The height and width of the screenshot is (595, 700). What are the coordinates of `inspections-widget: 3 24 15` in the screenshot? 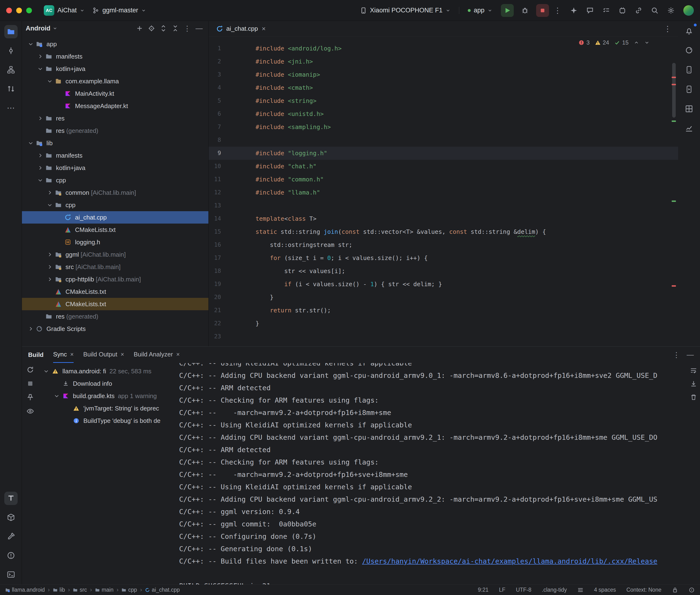 It's located at (614, 42).